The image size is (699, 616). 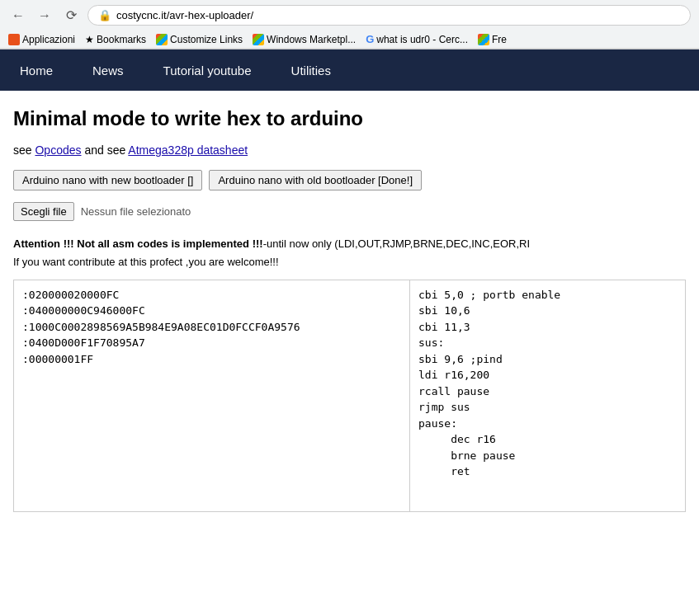 What do you see at coordinates (350, 15) in the screenshot?
I see `browser-toolbar: ← → ⟳ 🔒 costycnc.it/avr-hex-uploader/` at bounding box center [350, 15].